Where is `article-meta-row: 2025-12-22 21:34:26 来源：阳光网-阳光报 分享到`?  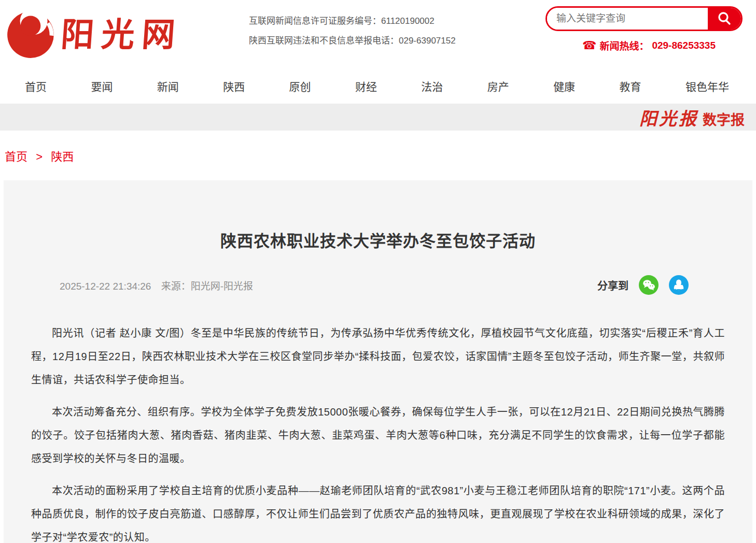 article-meta-row: 2025-12-22 21:34:26 来源：阳光网-阳光报 分享到 is located at coordinates (378, 285).